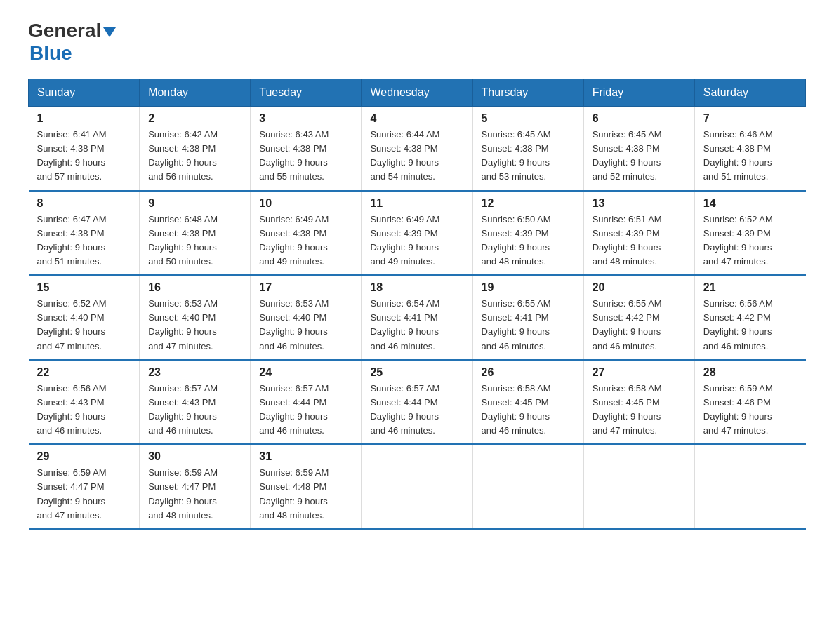 This screenshot has width=834, height=644. I want to click on day-cell: 16 Sunrise: 6:53 AM Sunset: 4:40 PM Dayl…, so click(195, 317).